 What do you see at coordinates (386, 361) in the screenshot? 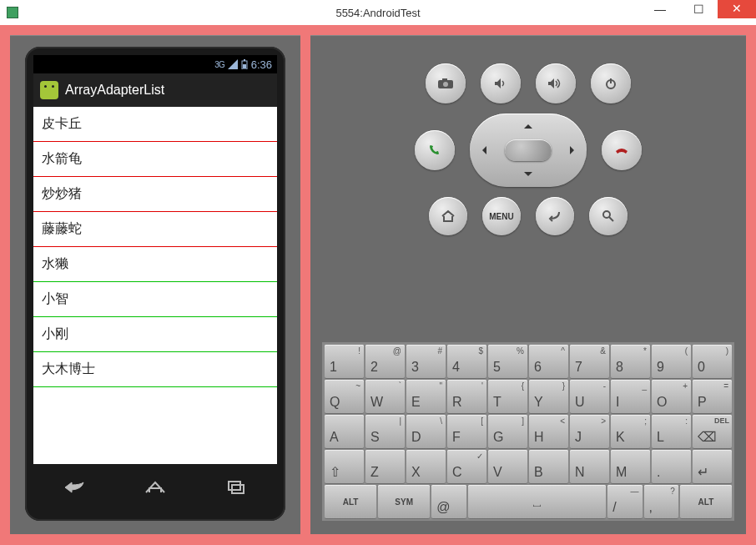
I see `key: 2@` at bounding box center [386, 361].